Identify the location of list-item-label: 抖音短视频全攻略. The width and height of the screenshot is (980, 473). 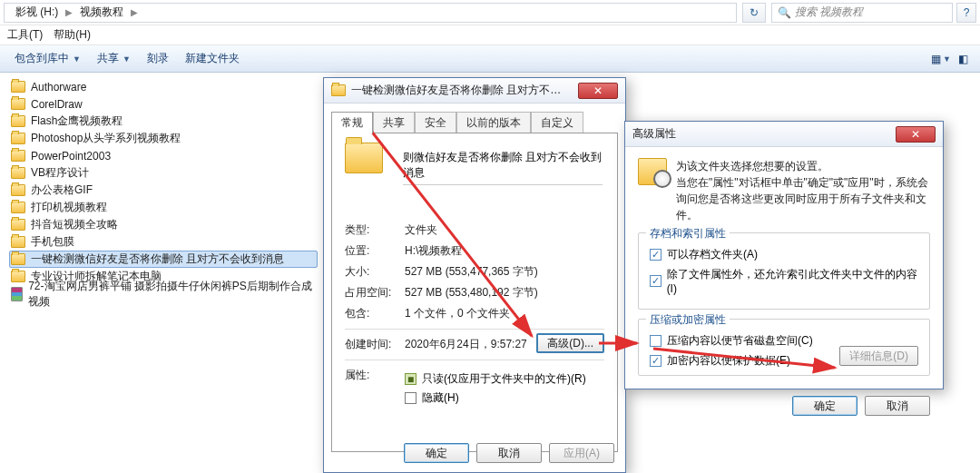
(74, 225).